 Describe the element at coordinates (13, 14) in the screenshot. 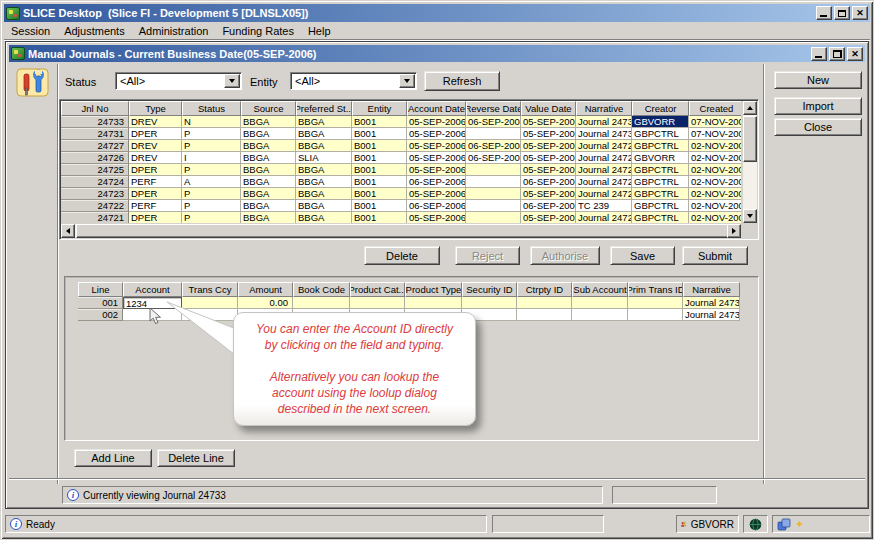

I see `app-icon` at that location.